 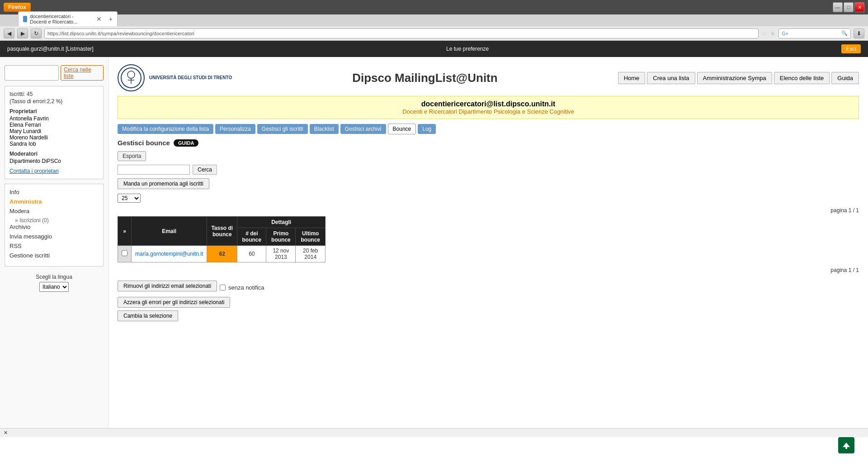 I want to click on table-email-header: Email, so click(x=169, y=231).